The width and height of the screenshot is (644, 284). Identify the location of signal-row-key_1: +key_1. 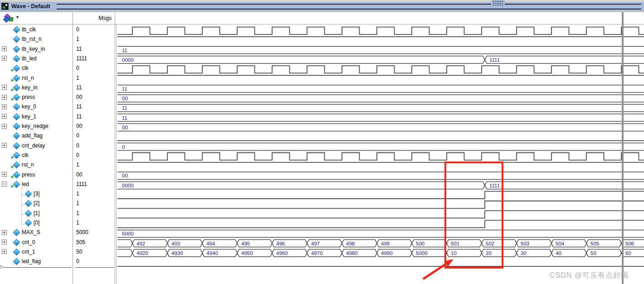
(36, 117).